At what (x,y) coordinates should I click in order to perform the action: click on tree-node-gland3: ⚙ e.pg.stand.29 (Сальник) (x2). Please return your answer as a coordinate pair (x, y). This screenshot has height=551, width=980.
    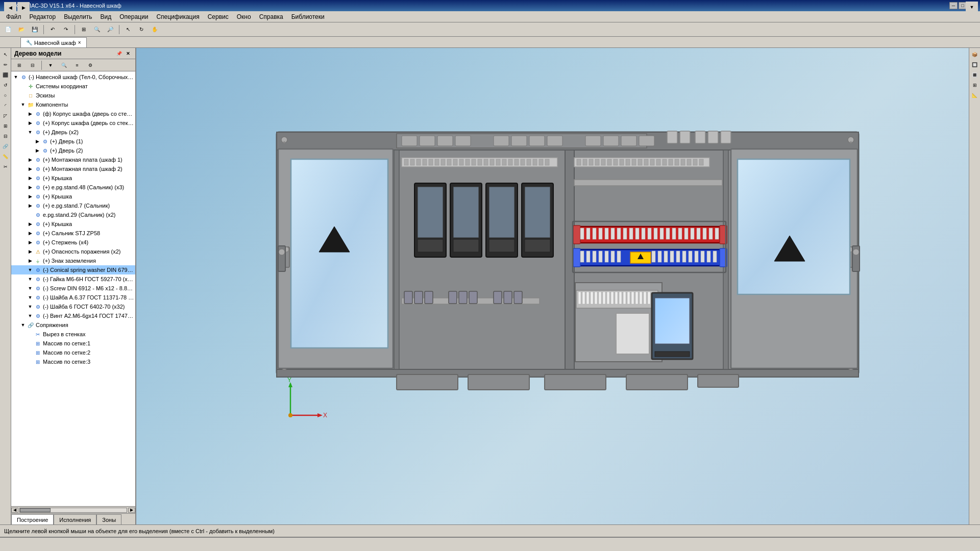
    Looking at the image, I should click on (74, 215).